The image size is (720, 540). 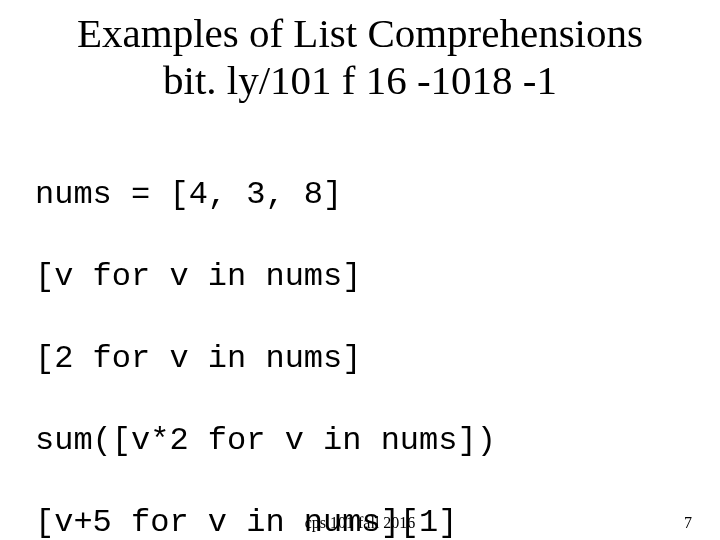 What do you see at coordinates (378, 360) in the screenshot?
I see `code-line: [2 for v in nums]` at bounding box center [378, 360].